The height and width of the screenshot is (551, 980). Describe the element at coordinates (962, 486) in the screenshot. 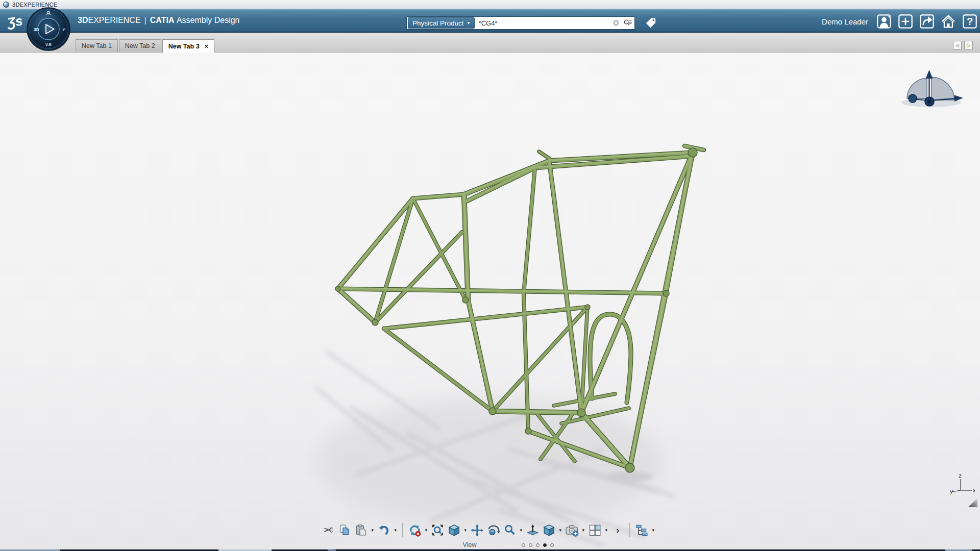

I see `axis-triad: z y x` at that location.